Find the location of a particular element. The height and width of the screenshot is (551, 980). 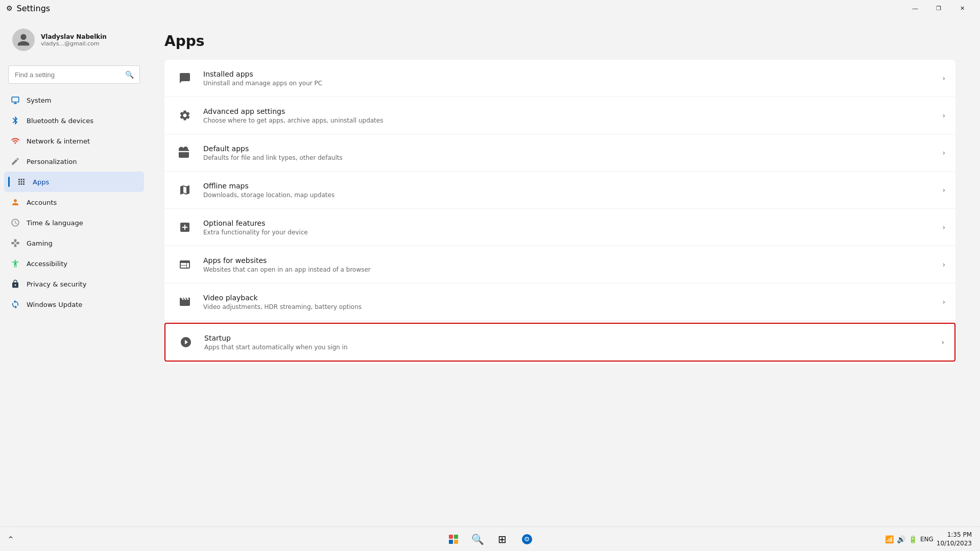

startup-title: Startup is located at coordinates (569, 338).